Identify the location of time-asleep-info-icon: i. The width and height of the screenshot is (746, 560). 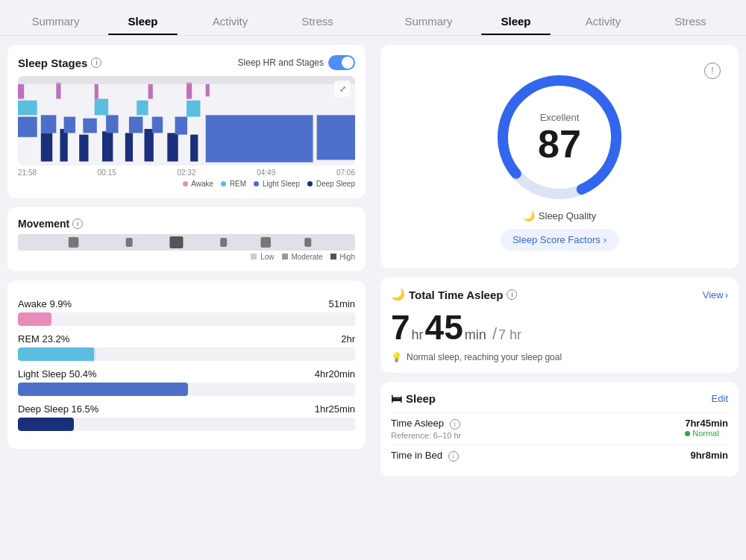
(455, 424).